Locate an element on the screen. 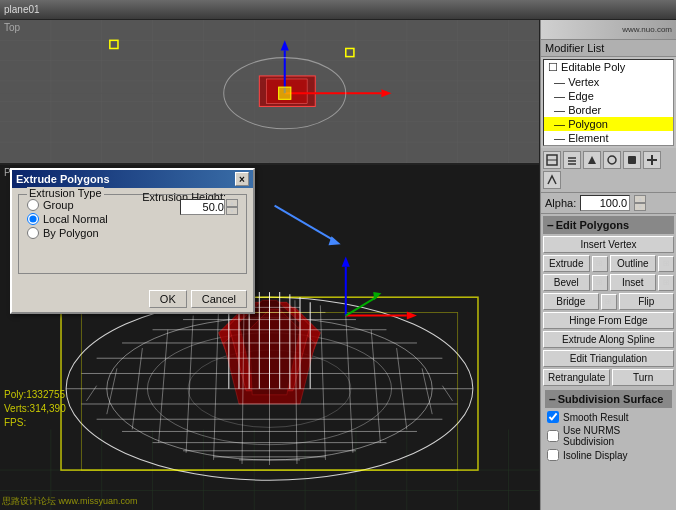 Image resolution: width=676 pixels, height=510 pixels. dialog-ok-button: OK is located at coordinates (168, 299).